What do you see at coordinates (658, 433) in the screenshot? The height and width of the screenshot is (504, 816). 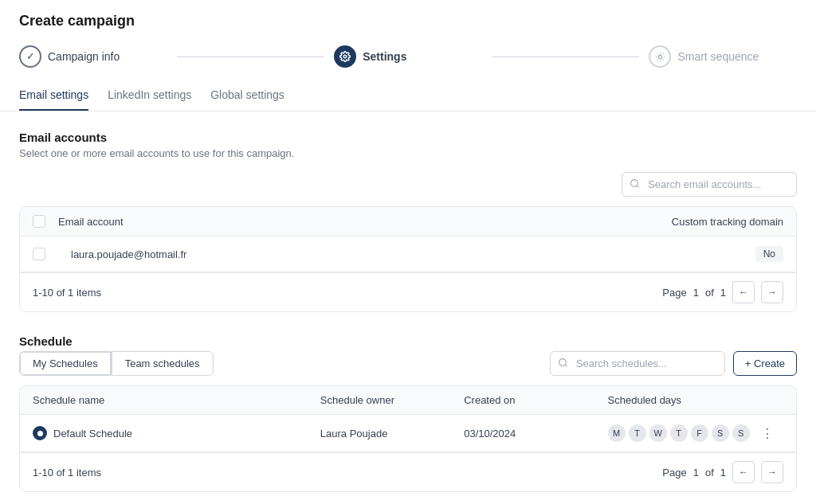 I see `day-badge-w: W` at bounding box center [658, 433].